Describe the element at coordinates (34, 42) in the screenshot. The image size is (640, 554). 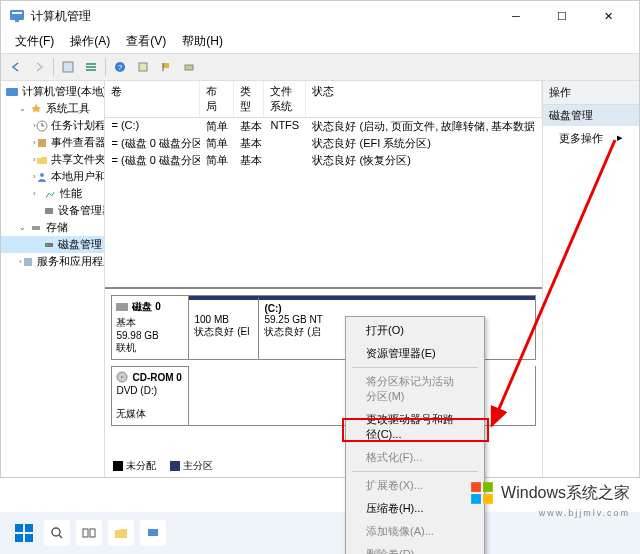
I see `menu-file: 文件(F)` at that location.